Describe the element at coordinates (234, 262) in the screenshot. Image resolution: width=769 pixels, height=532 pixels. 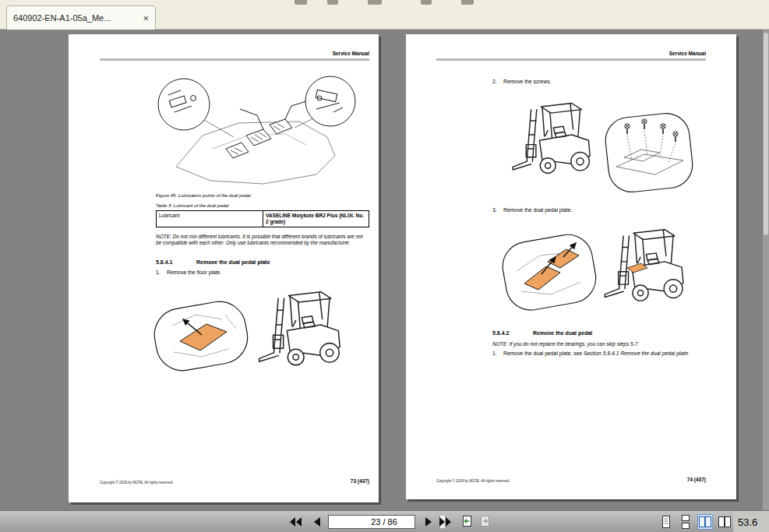
I see `section-title: Remove the dual pedal plate` at that location.